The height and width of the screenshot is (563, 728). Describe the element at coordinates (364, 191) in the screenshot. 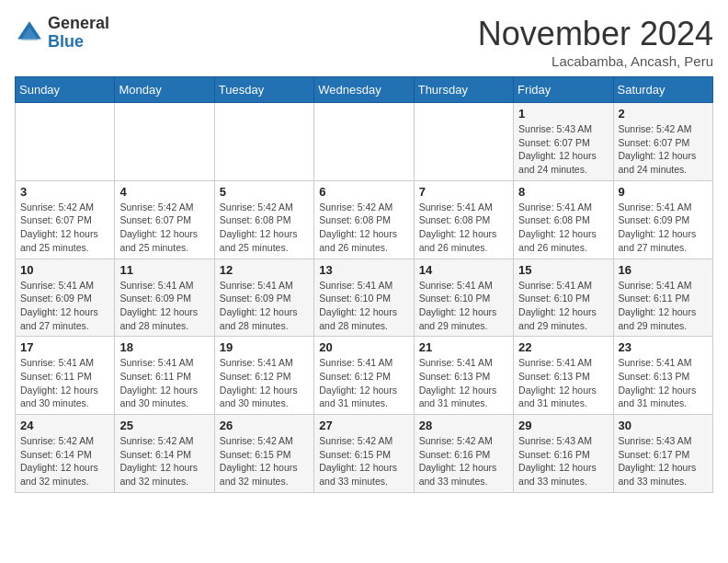

I see `day-number: 6` at that location.